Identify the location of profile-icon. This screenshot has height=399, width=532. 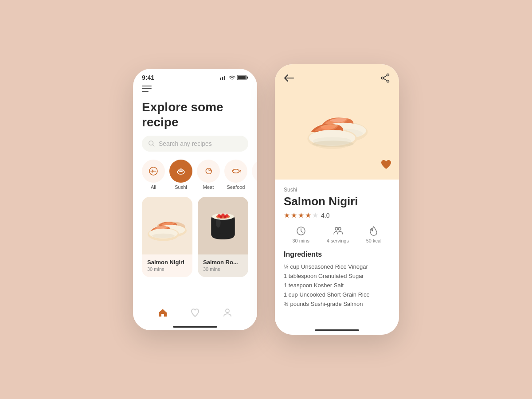
(227, 313).